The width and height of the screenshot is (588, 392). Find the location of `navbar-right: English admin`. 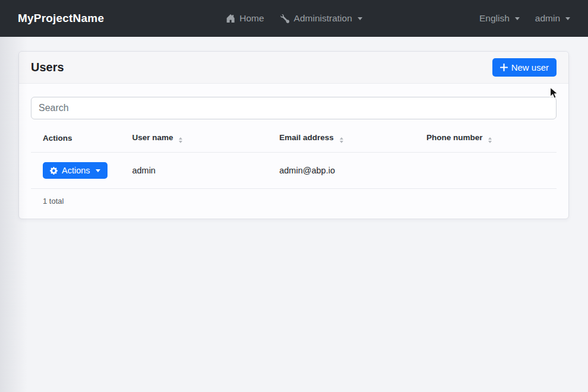

navbar-right: English admin is located at coordinates (525, 18).